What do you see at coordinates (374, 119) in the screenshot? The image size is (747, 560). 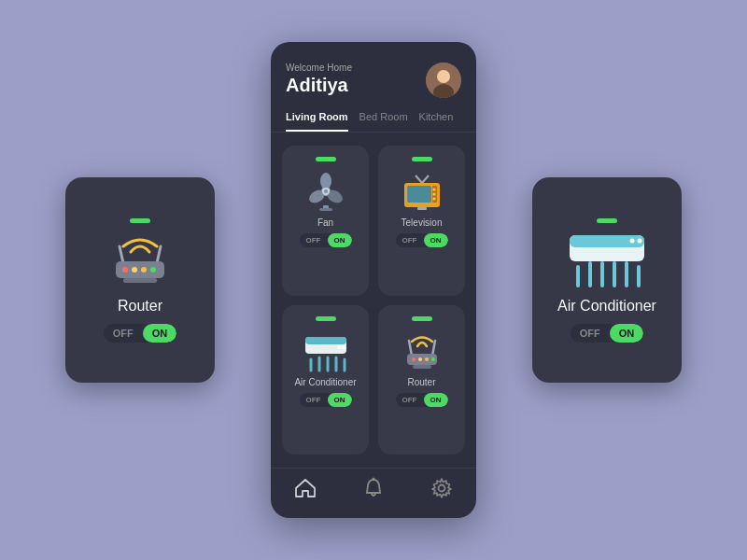 I see `tabs: Living Room Bed Room Kitchen` at bounding box center [374, 119].